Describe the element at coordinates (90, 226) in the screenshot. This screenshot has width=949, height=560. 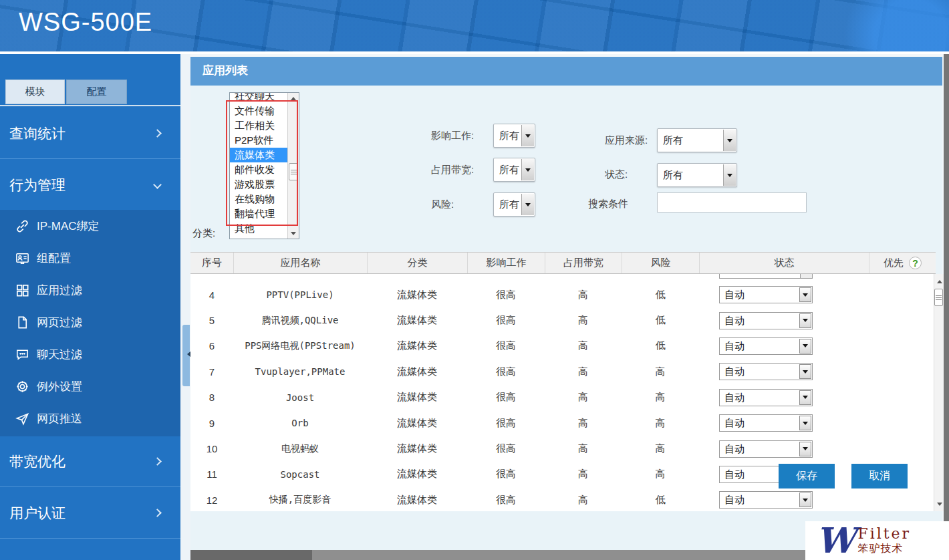
I see `sidebar-item-1: IP-MAC绑定` at that location.